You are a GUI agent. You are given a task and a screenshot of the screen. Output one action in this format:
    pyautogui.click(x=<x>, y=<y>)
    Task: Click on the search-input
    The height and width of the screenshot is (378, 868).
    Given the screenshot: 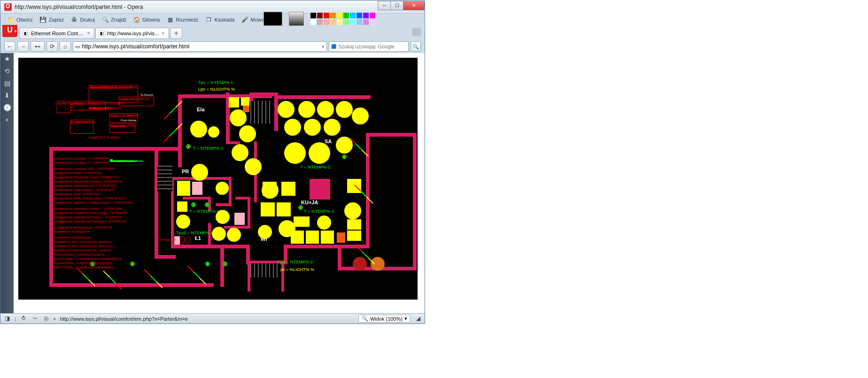 What is the action you would take?
    pyautogui.click(x=372, y=46)
    